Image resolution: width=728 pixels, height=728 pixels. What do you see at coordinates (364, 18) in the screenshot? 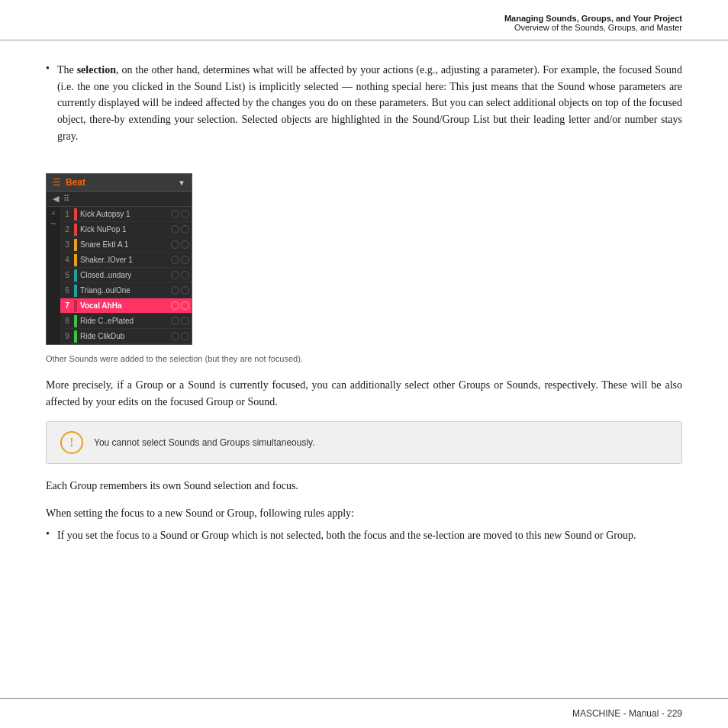
I see `header-title: Managing Sounds, Groups, and Your Projec…` at bounding box center [364, 18].